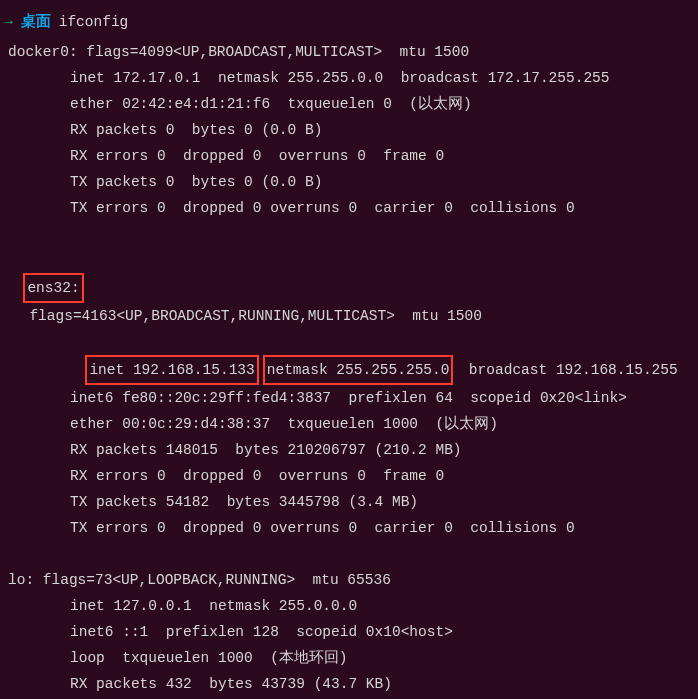 This screenshot has height=699, width=698. I want to click on command-text: ifconfig, so click(94, 22).